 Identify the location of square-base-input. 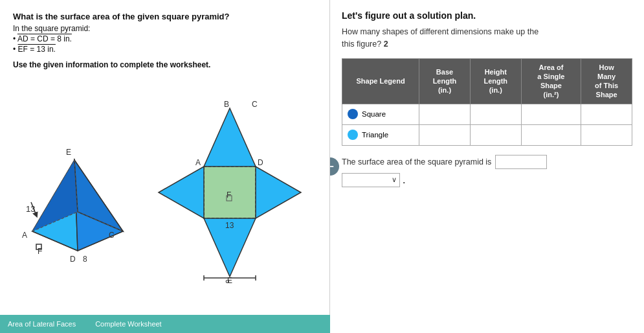
(445, 114).